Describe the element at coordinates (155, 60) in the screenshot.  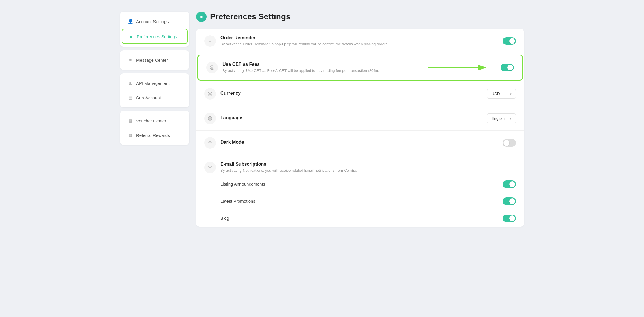
I see `sidebar-group-2: ≡ Message Center` at that location.